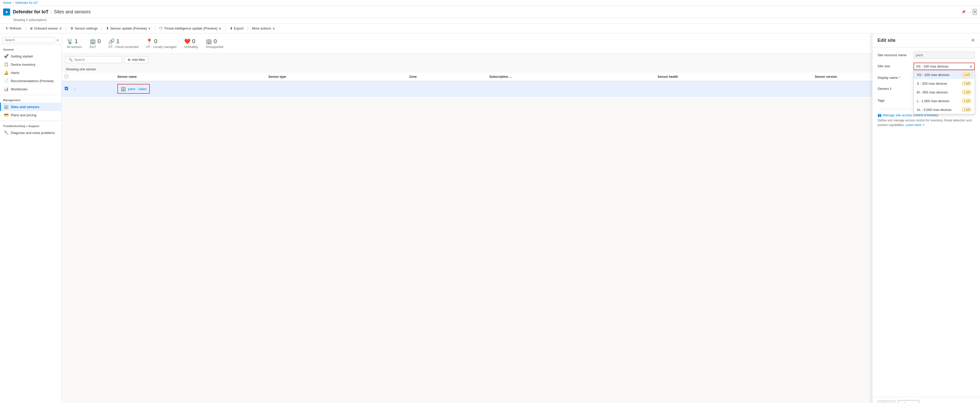 Image resolution: width=980 pixels, height=403 pixels. I want to click on alerts-icon: 🔔, so click(6, 73).